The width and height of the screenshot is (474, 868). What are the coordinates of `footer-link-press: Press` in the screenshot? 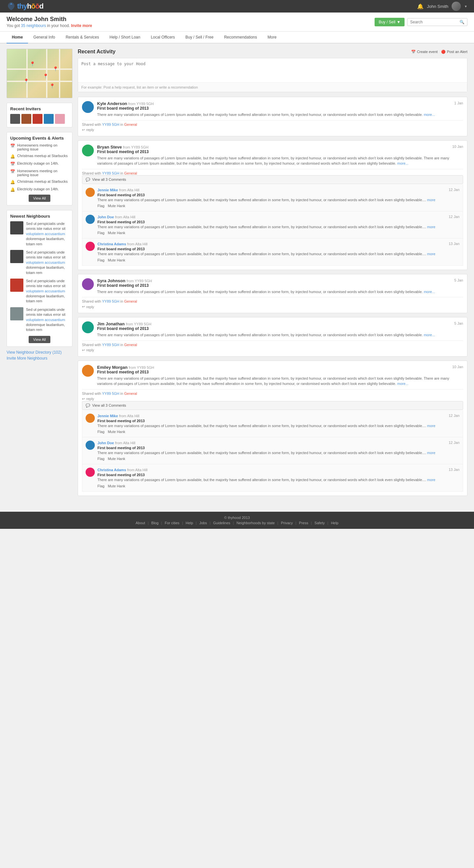 It's located at (304, 523).